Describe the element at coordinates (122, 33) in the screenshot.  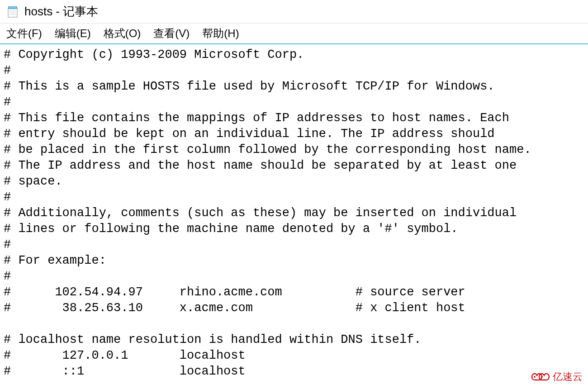
I see `menu-format: 格式(O)` at that location.